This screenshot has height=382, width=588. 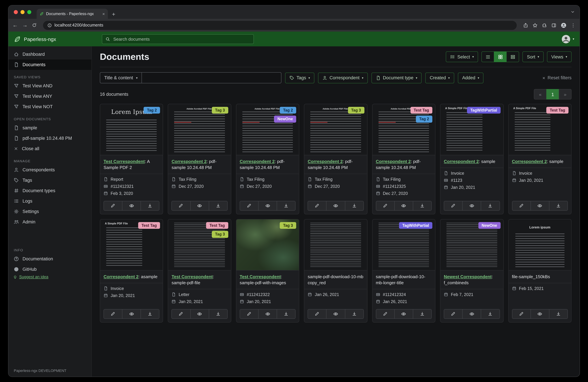 What do you see at coordinates (268, 271) in the screenshot?
I see `document-card: Tag 3 Test Correspondent: sample-pdf-wit…` at bounding box center [268, 271].